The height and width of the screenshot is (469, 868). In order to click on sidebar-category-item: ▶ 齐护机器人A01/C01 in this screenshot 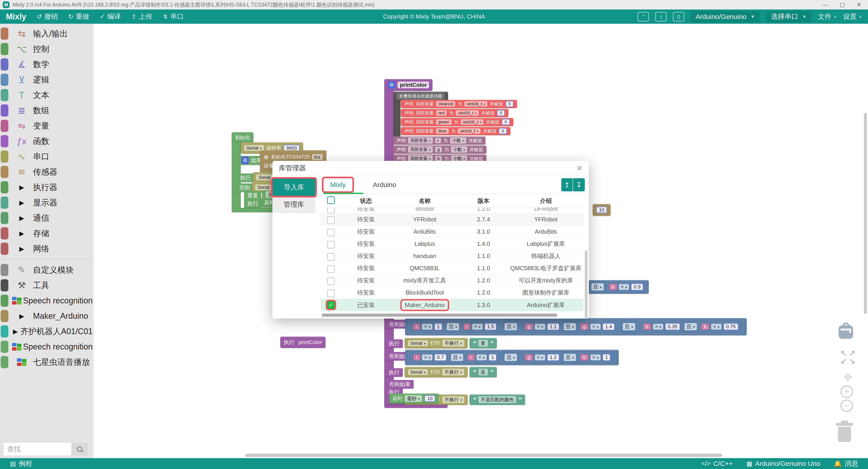, I will do `click(46, 331)`.